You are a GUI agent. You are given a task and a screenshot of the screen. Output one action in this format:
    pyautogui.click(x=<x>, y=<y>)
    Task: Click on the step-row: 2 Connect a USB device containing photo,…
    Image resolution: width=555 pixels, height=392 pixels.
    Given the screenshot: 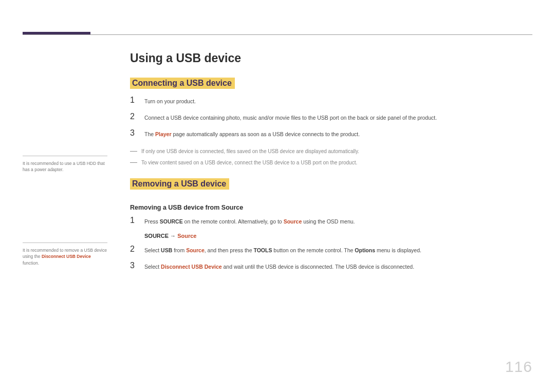 What is the action you would take?
    pyautogui.click(x=331, y=117)
    